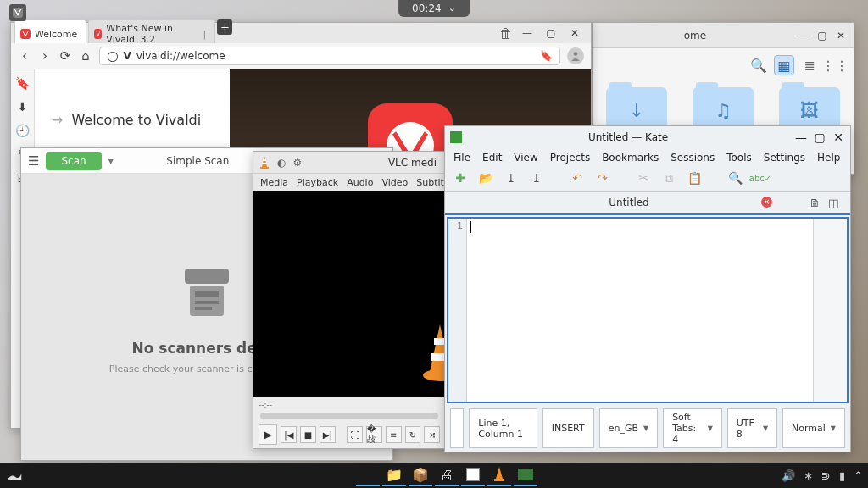 This screenshot has width=868, height=488. I want to click on menu-projects: Projects, so click(570, 158).